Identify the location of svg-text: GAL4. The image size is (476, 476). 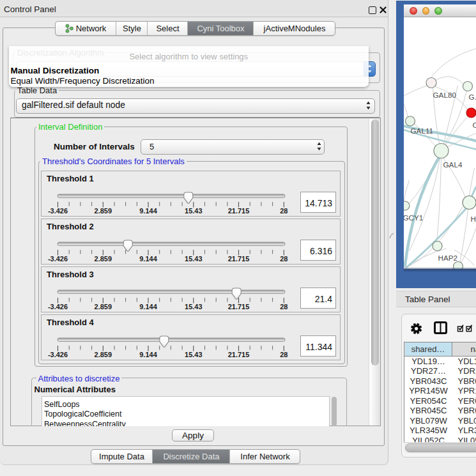
(452, 165).